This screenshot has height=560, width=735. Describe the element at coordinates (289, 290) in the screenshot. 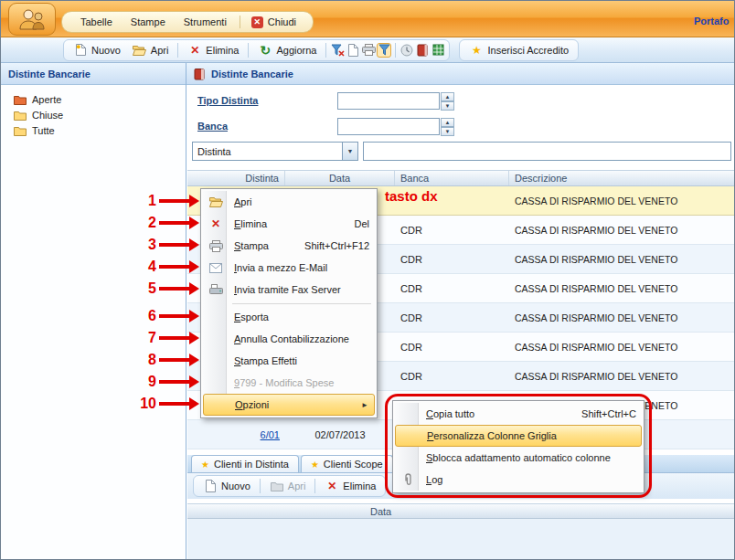

I see `menu-item-invia-fax: Invia tramite Fax Server` at that location.